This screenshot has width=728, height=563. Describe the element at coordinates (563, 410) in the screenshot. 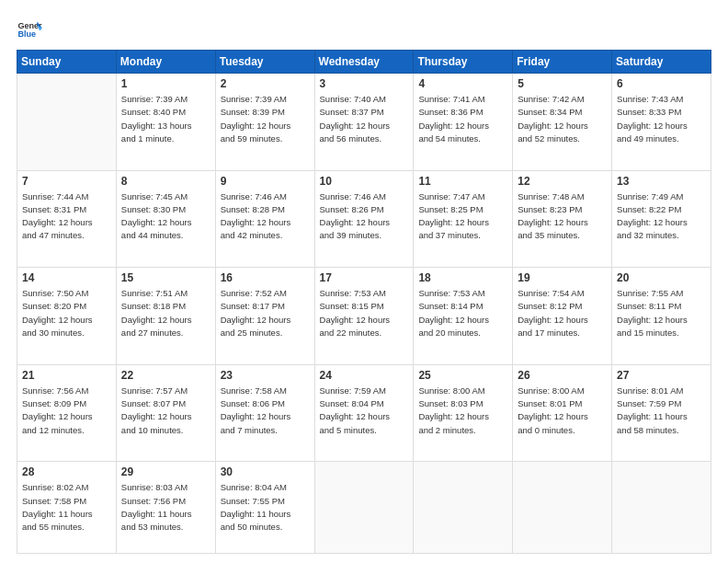

I see `day-info: Sunrise: 8:00 AMSunset: 8:01 PMDaylight:…` at that location.